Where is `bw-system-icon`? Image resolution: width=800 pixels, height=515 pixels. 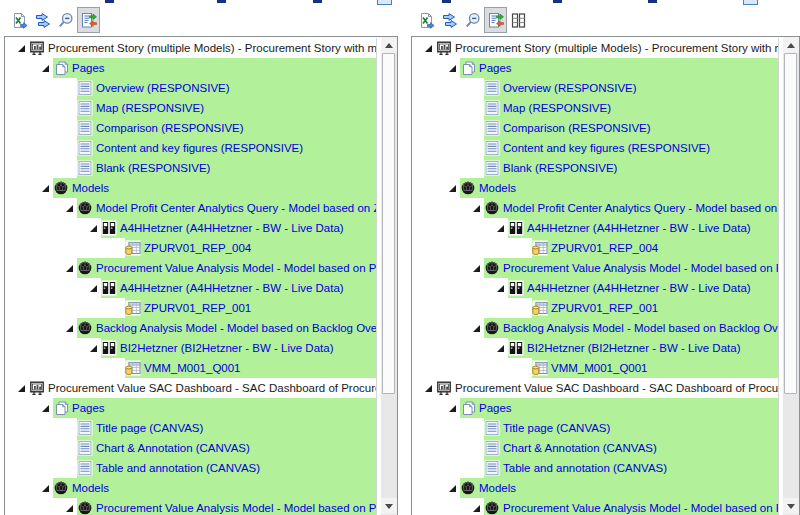 bw-system-icon is located at coordinates (516, 228).